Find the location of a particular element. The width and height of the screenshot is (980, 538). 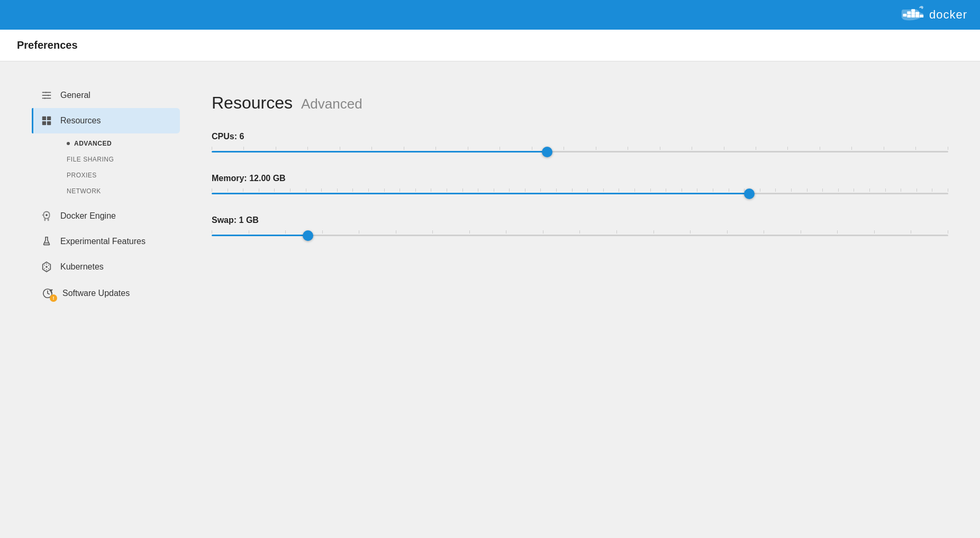

sidebar-subitem-network-label: NETWORK is located at coordinates (84, 191).